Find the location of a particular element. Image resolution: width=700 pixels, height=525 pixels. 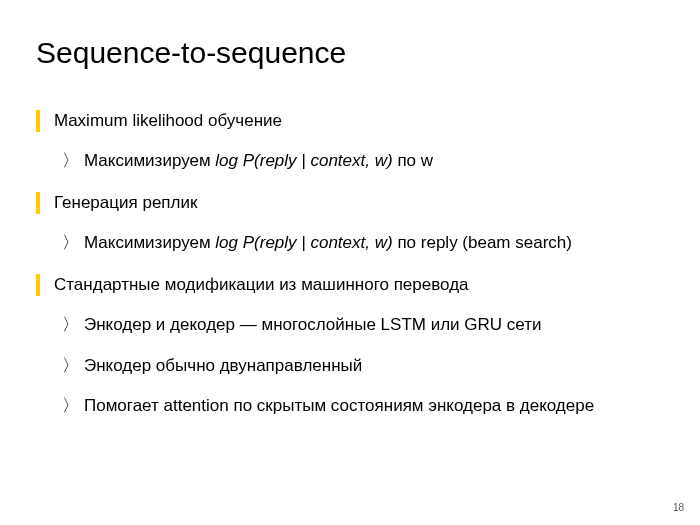

sub-item-text: Энкодер обычно двунаправленный is located at coordinates (223, 366).